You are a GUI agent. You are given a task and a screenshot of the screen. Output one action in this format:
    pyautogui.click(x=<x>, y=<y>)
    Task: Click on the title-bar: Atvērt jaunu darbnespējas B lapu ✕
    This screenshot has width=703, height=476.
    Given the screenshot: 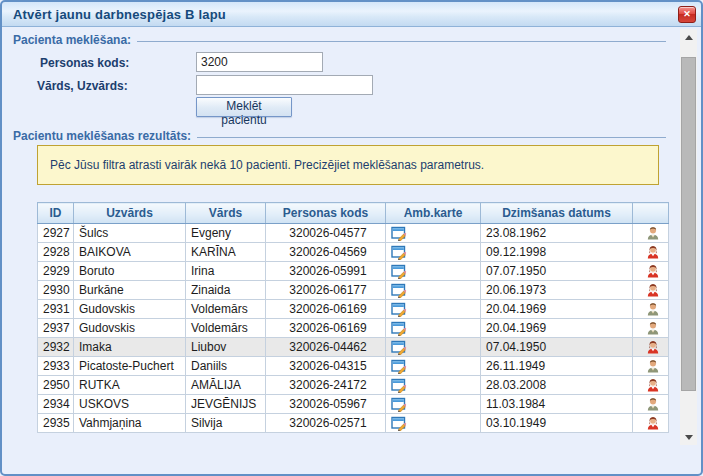 What is the action you would take?
    pyautogui.click(x=352, y=14)
    